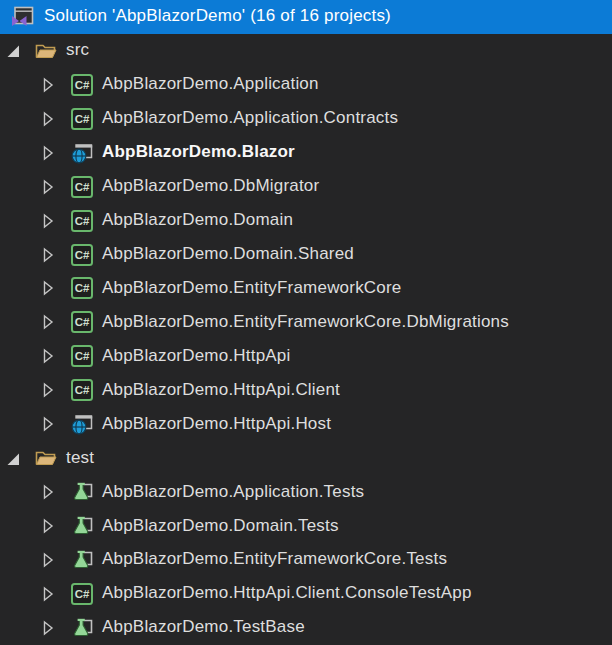 The height and width of the screenshot is (645, 612). I want to click on tree-item-abpblazordemo-httpapi: C#AbpBlazorDemo.HttpApi, so click(306, 356).